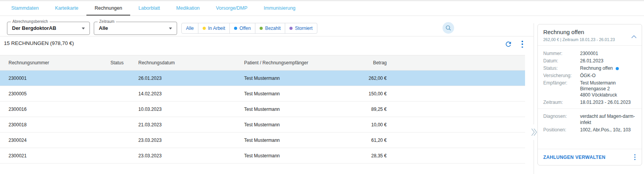  What do you see at coordinates (243, 28) in the screenshot?
I see `status-filter-chip-offen: Offen` at bounding box center [243, 28].